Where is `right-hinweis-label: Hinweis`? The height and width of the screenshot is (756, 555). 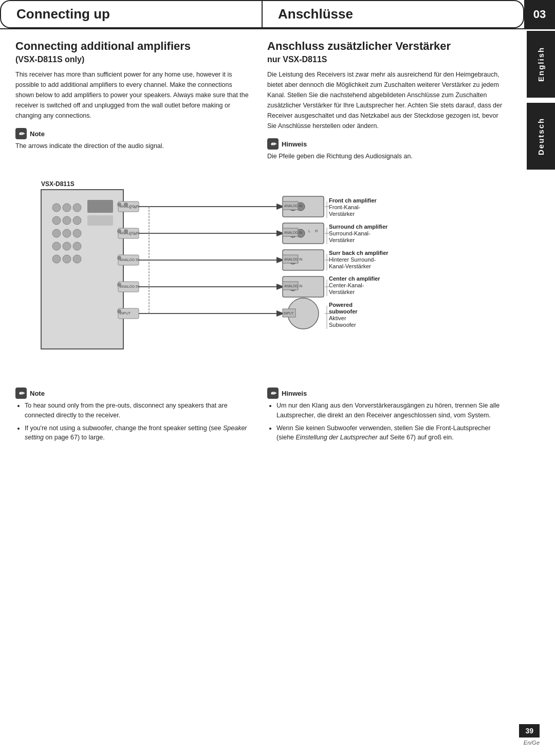 right-hinweis-label: Hinweis is located at coordinates (294, 144).